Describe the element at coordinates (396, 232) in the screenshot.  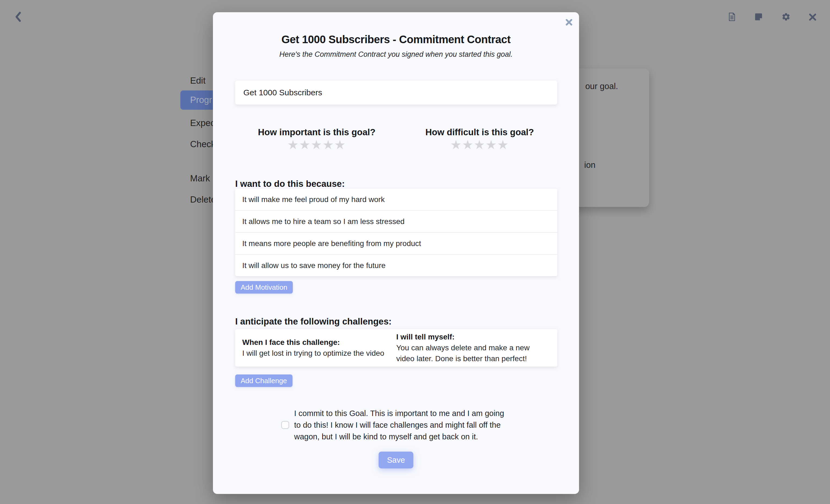
I see `motivations-list: It will make me feel proud of my hard wo…` at that location.